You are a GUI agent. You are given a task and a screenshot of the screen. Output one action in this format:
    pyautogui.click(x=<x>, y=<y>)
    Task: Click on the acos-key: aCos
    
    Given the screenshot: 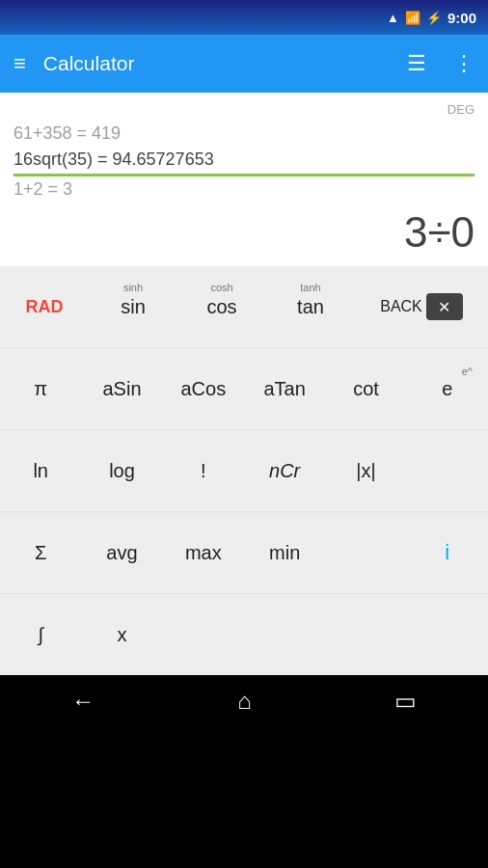 What is the action you would take?
    pyautogui.click(x=203, y=389)
    